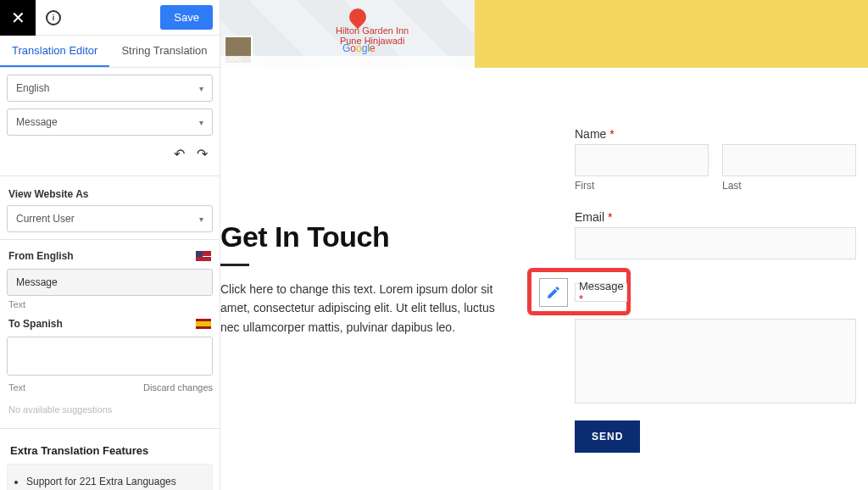 Image resolution: width=868 pixels, height=490 pixels. I want to click on to-language-row: To Spanish, so click(110, 323).